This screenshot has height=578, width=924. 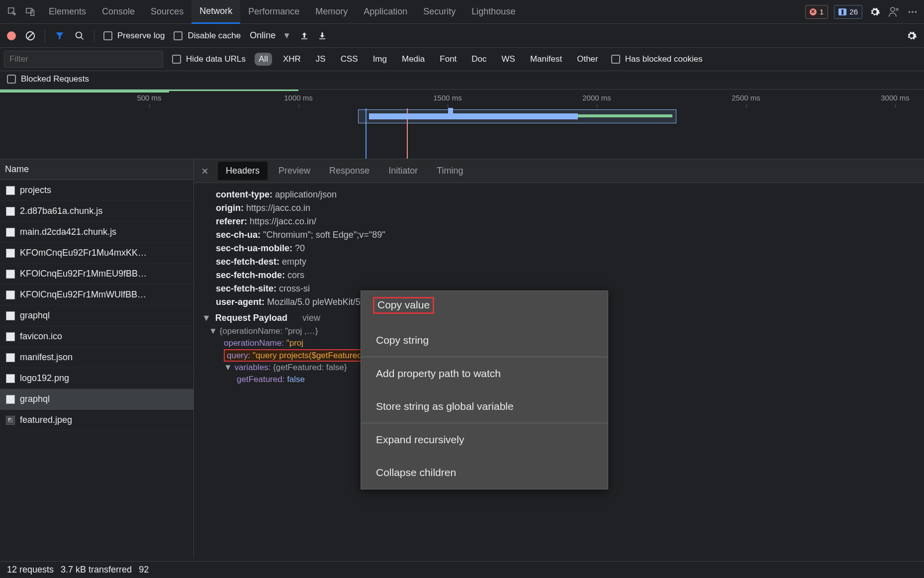 I want to click on download-icon, so click(x=322, y=36).